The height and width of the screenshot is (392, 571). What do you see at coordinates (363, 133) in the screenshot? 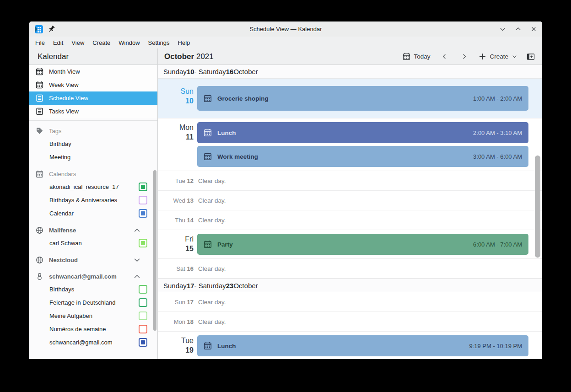
I see `event-lunch: Lunch2:00 AM - 3:10 AM` at bounding box center [363, 133].